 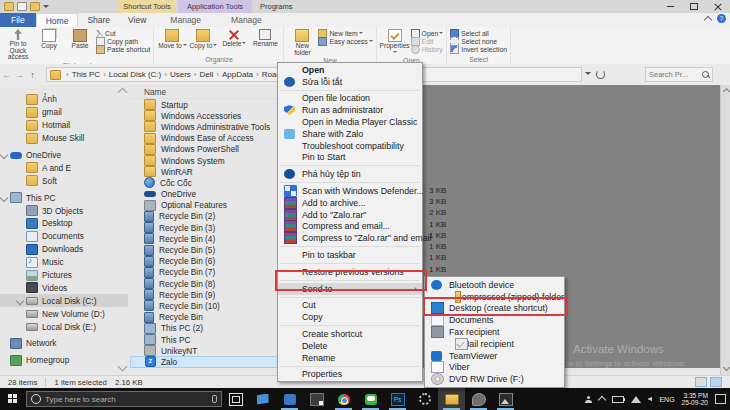 I want to click on ribbon-button-pin-to-quick-access: Pin to Quick access, so click(x=18, y=44).